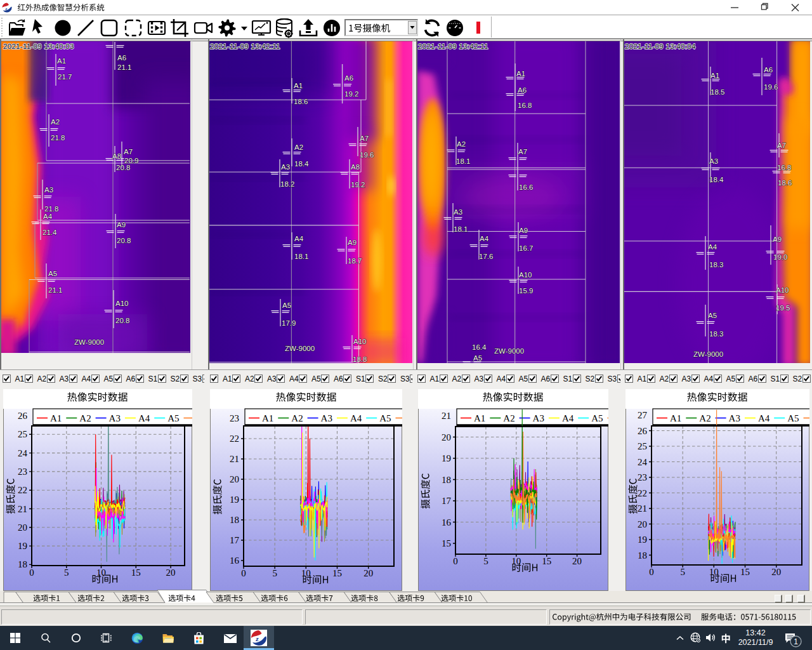 Image resolution: width=812 pixels, height=650 pixels. What do you see at coordinates (642, 477) in the screenshot?
I see `svg-text: 23` at bounding box center [642, 477].